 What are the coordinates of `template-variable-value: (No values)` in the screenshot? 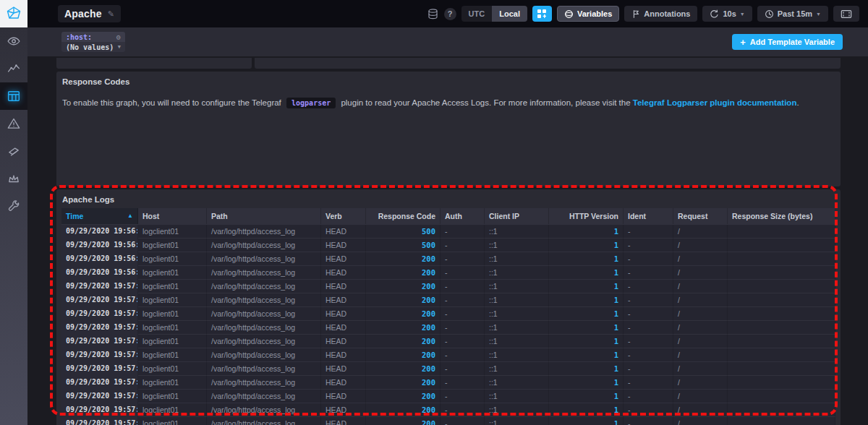 It's located at (90, 48).